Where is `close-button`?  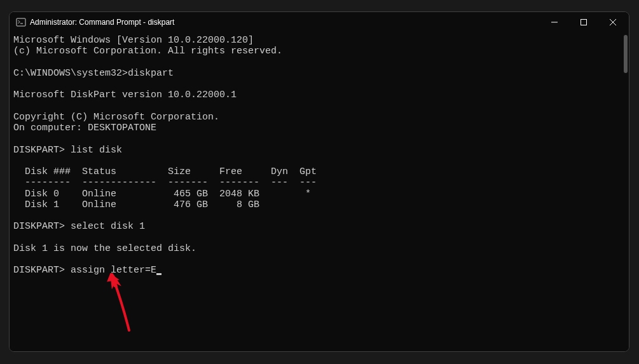 close-button is located at coordinates (613, 22).